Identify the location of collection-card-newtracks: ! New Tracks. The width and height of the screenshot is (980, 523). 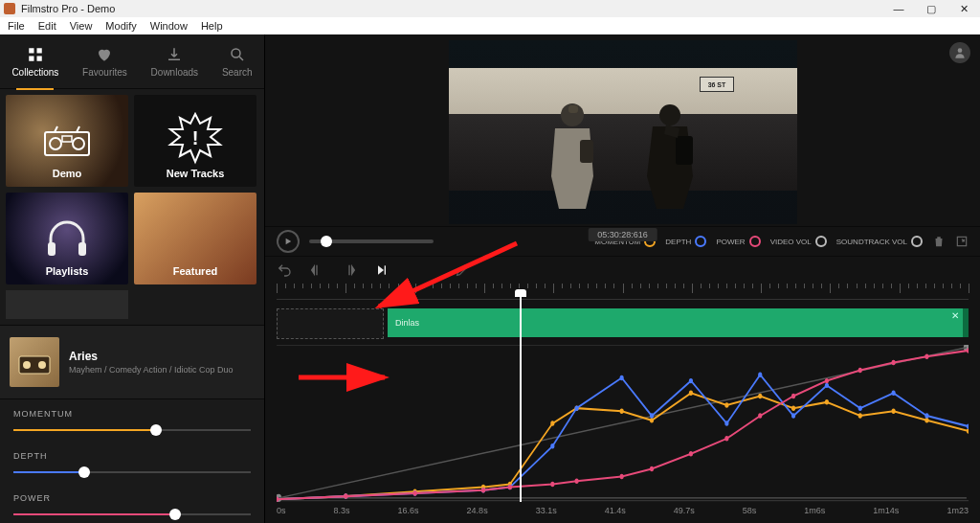
(195, 141).